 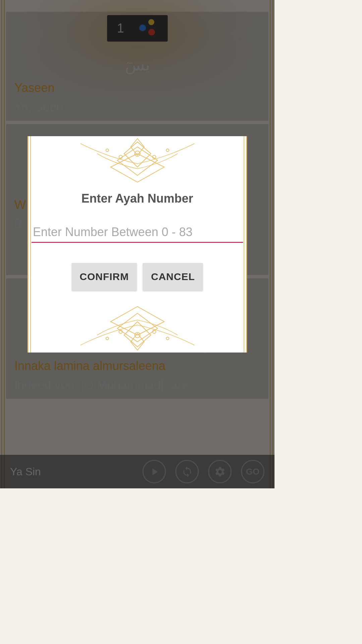 I want to click on dialog-buttons: CONFIRM CANCEL, so click(x=137, y=277).